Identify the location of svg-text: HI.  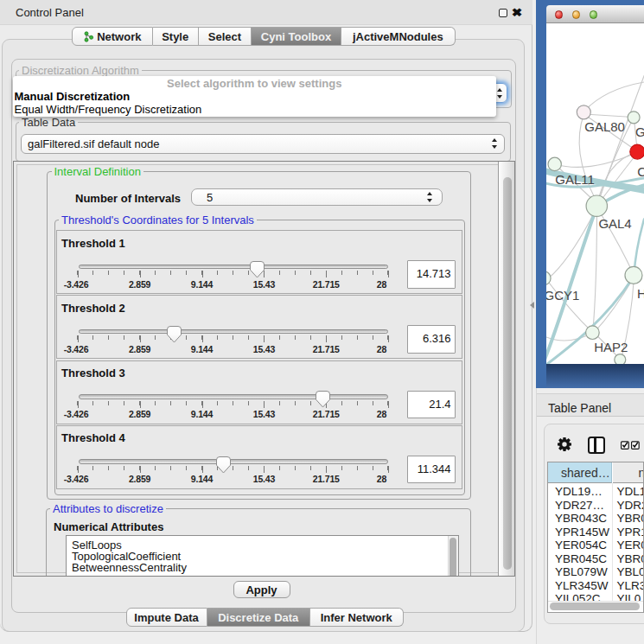
(641, 294).